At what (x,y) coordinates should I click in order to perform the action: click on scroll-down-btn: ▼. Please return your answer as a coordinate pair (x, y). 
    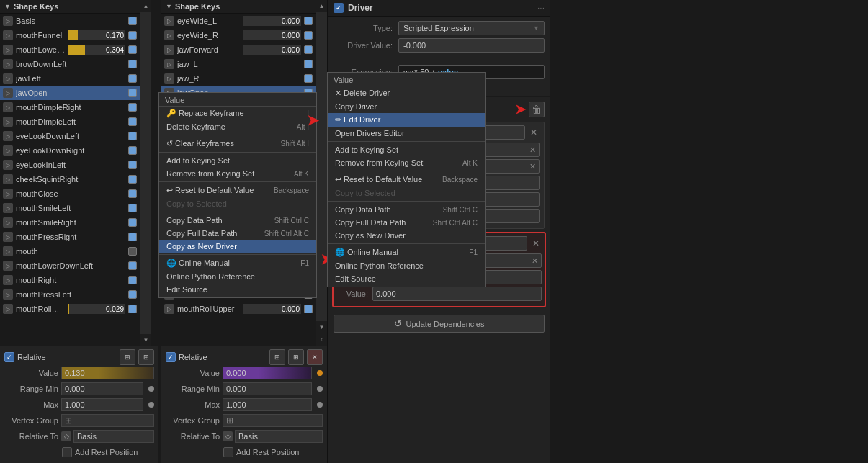
    Looking at the image, I should click on (146, 340).